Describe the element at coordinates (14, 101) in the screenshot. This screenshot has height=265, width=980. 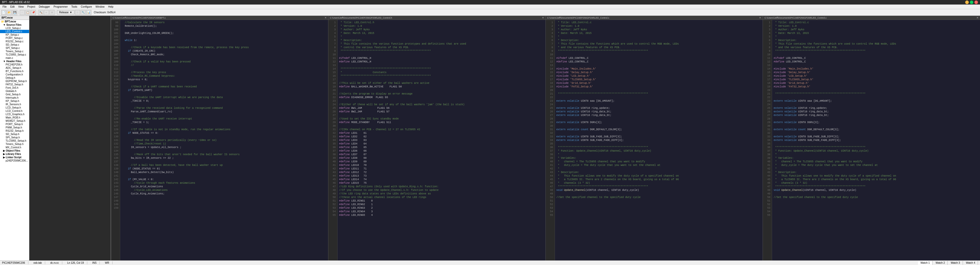
I see `tree-h-kp: KP_Setup.h` at that location.